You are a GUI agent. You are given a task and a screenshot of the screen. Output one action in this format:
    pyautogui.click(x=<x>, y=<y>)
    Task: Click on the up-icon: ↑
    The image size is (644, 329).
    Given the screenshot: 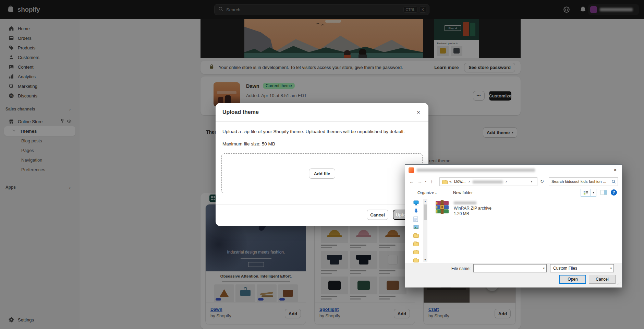 What is the action you would take?
    pyautogui.click(x=432, y=181)
    